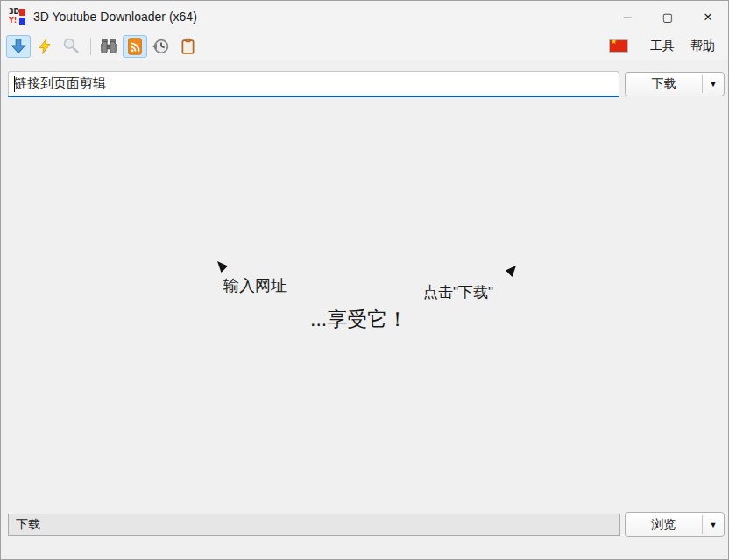 The height and width of the screenshot is (560, 729). What do you see at coordinates (23, 12) in the screenshot?
I see `app-logo-red-square` at bounding box center [23, 12].